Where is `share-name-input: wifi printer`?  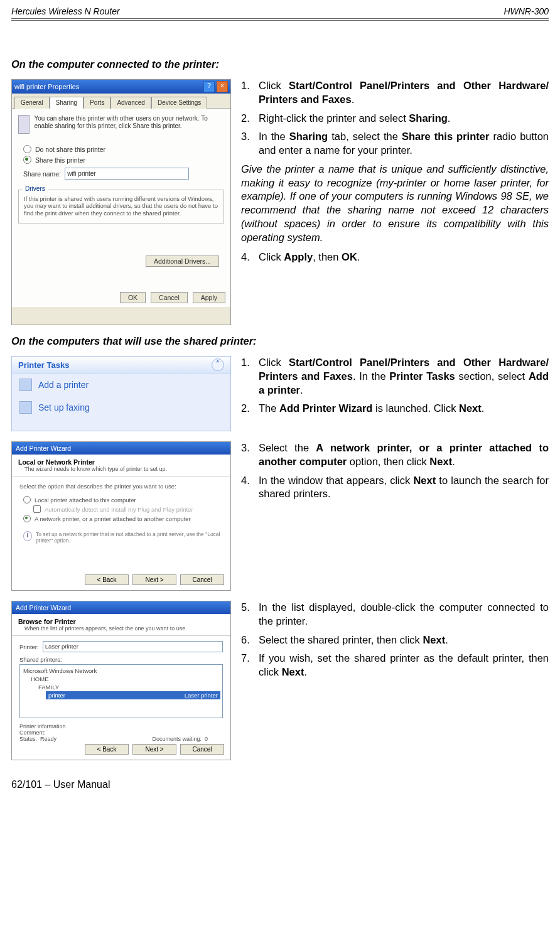
share-name-input: wifi printer is located at coordinates (127, 173).